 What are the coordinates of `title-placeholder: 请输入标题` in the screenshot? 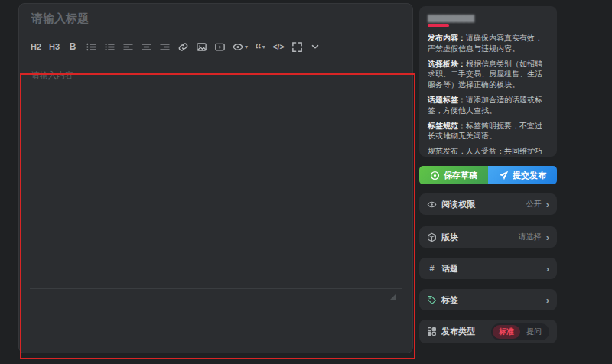 It's located at (60, 18).